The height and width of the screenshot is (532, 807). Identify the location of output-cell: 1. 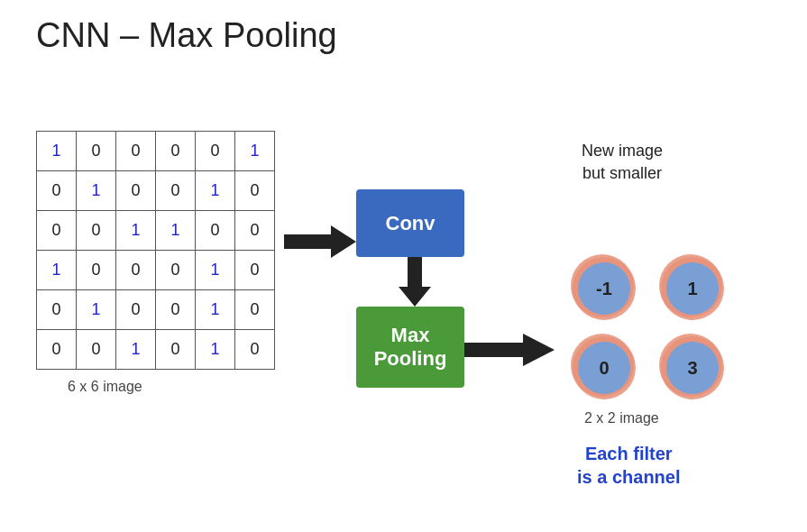
(692, 289).